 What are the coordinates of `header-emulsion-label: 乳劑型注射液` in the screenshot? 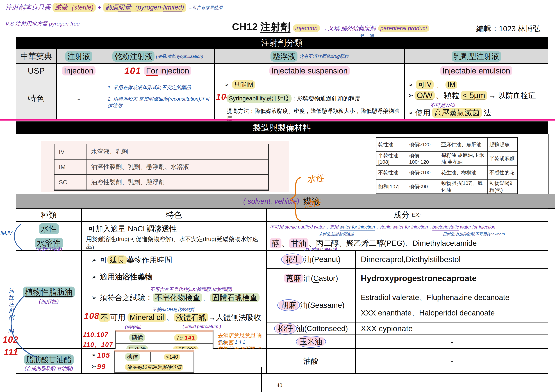 It's located at (476, 57).